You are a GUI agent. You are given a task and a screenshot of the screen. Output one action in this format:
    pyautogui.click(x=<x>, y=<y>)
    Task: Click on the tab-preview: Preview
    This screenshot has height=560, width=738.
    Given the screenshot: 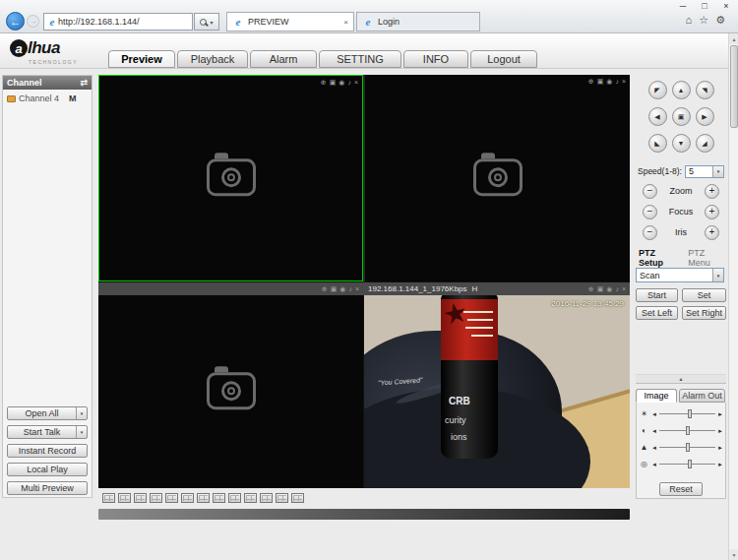 What is the action you would take?
    pyautogui.click(x=142, y=59)
    